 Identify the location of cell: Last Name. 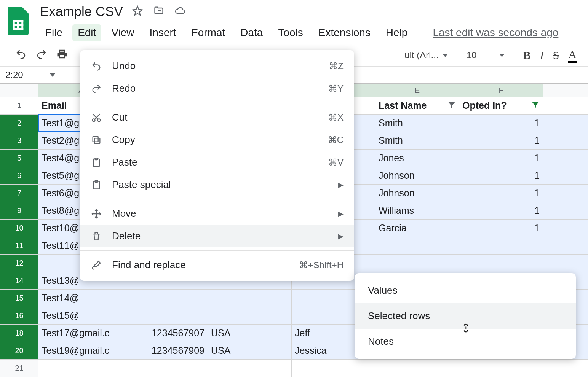
(417, 106).